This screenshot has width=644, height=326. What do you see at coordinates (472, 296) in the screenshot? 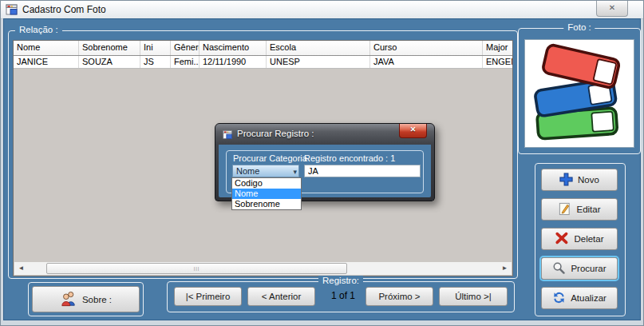
I see `ultimo-label: Último >|` at bounding box center [472, 296].